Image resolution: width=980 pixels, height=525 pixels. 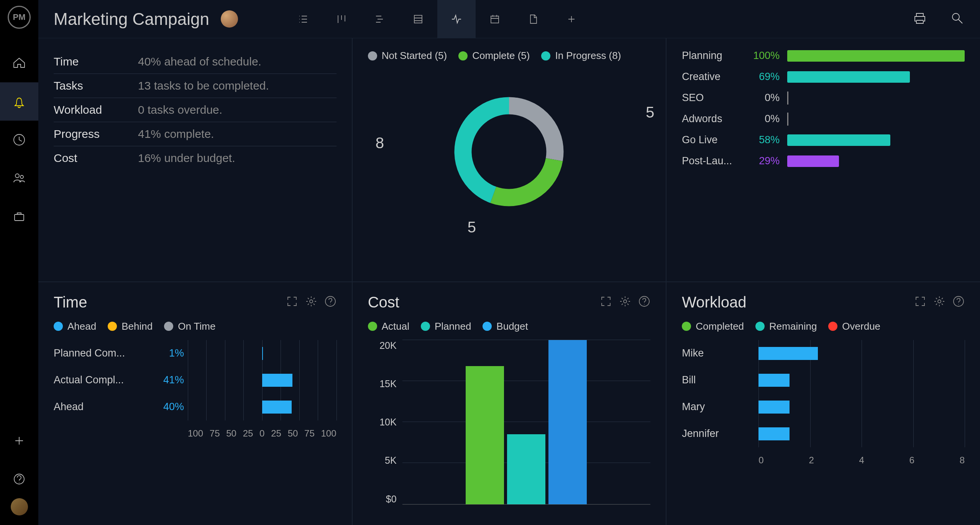 I want to click on view-dashboard, so click(x=456, y=19).